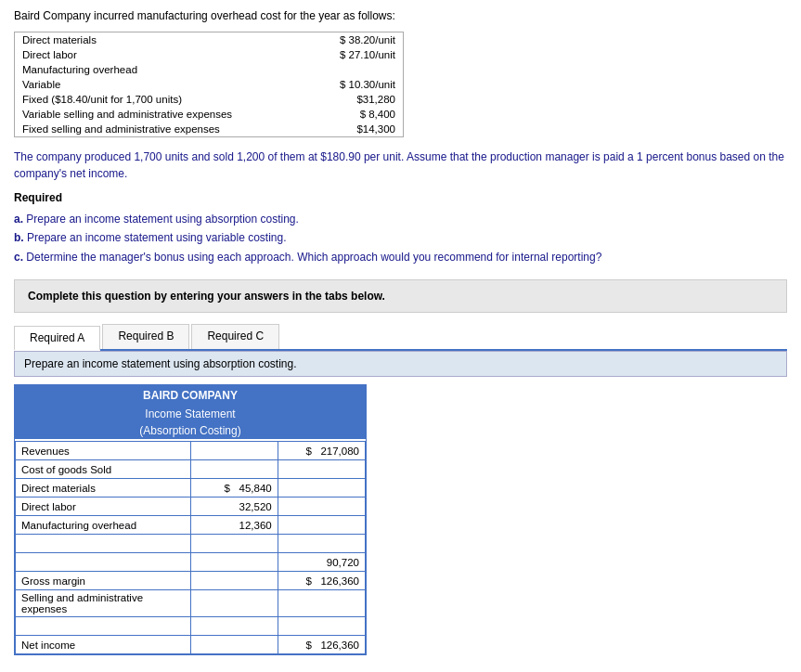  What do you see at coordinates (104, 451) in the screenshot?
I see `is-label: Revenues` at bounding box center [104, 451].